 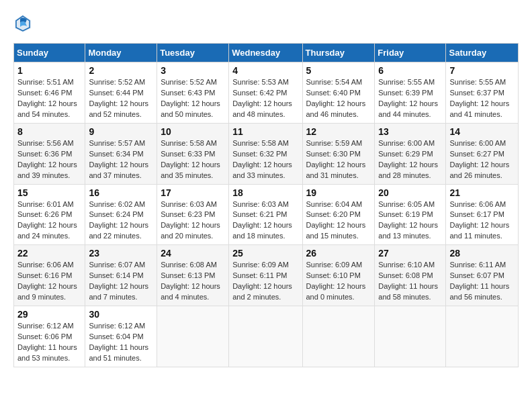 I want to click on day-info: Sunrise: 6:09 AMSunset: 6:10 PMDaylight:…, so click(x=339, y=281).